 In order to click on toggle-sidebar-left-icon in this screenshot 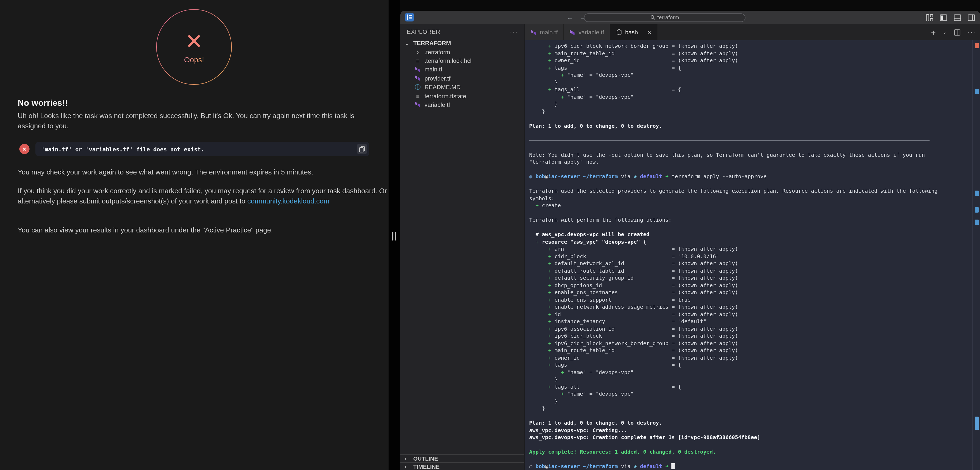, I will do `click(943, 18)`.